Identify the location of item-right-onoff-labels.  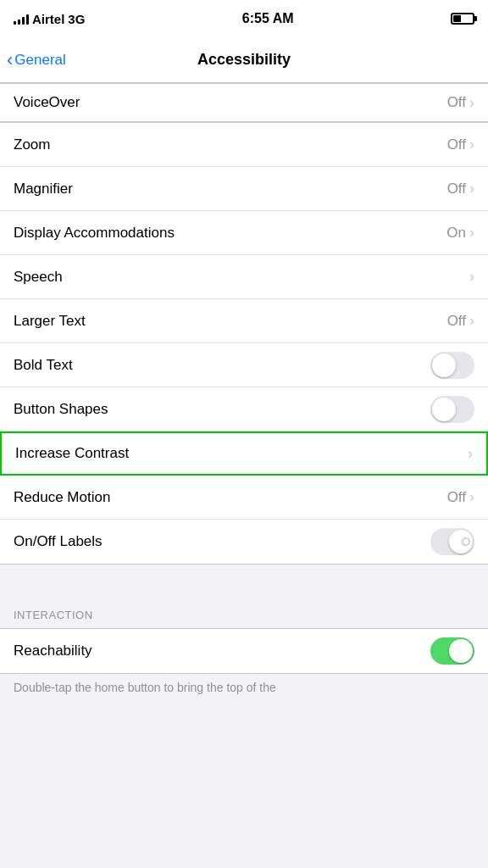
(452, 542).